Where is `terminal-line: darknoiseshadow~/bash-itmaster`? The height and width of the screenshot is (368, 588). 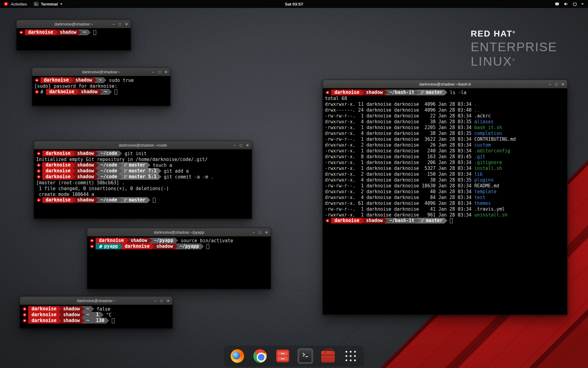 terminal-line: darknoiseshadow~/bash-itmaster is located at coordinates (445, 221).